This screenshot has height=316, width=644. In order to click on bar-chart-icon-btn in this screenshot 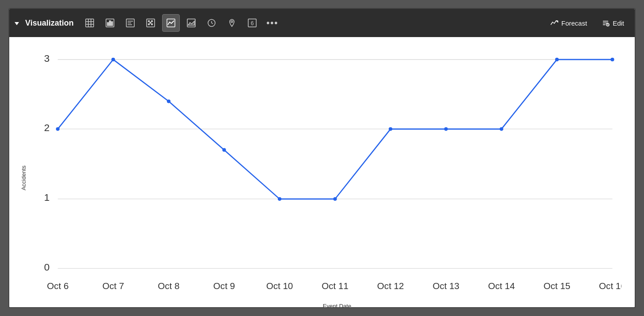, I will do `click(110, 23)`.